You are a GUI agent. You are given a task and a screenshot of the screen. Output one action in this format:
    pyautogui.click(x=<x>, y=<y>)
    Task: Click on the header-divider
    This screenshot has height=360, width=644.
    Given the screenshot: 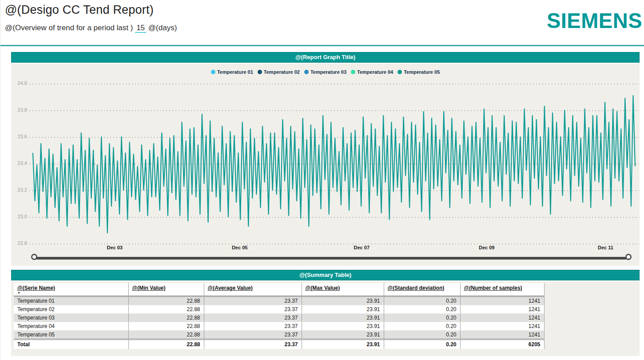 What is the action you would take?
    pyautogui.click(x=322, y=45)
    